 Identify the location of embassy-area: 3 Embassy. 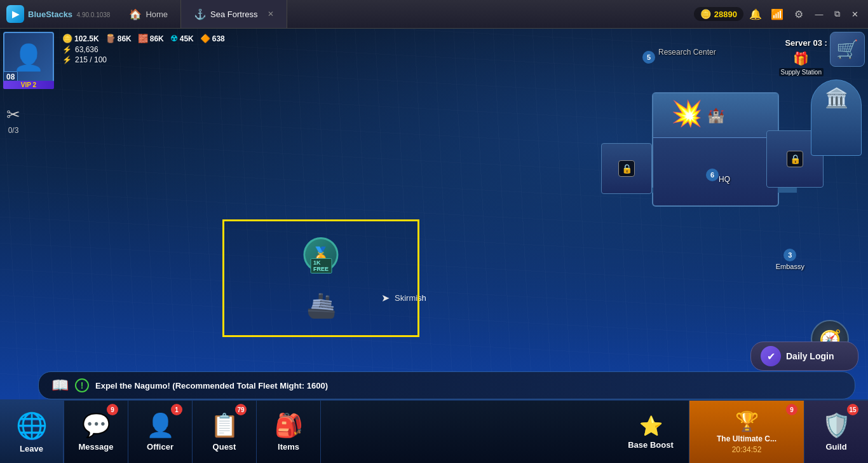
(790, 259).